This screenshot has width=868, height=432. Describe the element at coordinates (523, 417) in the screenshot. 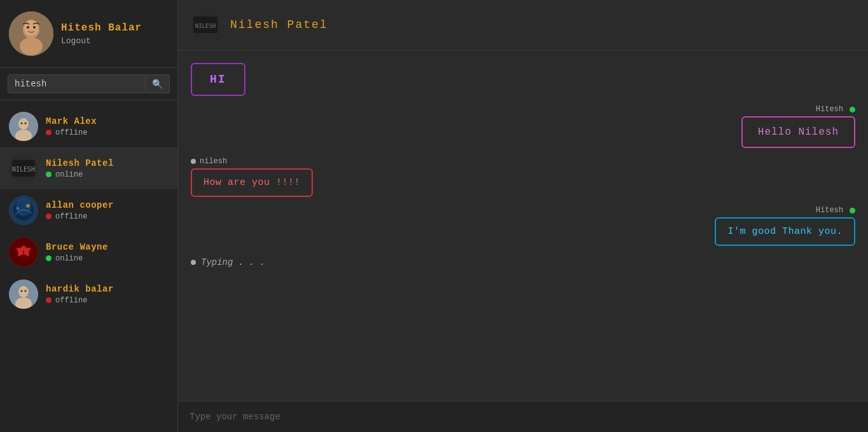

I see `chat-input` at that location.